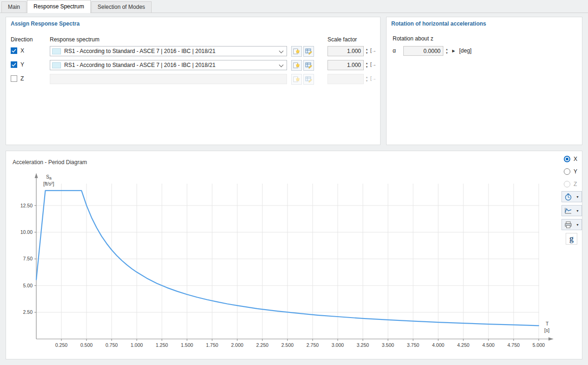  What do you see at coordinates (87, 345) in the screenshot?
I see `svg-text: 0.500` at bounding box center [87, 345].